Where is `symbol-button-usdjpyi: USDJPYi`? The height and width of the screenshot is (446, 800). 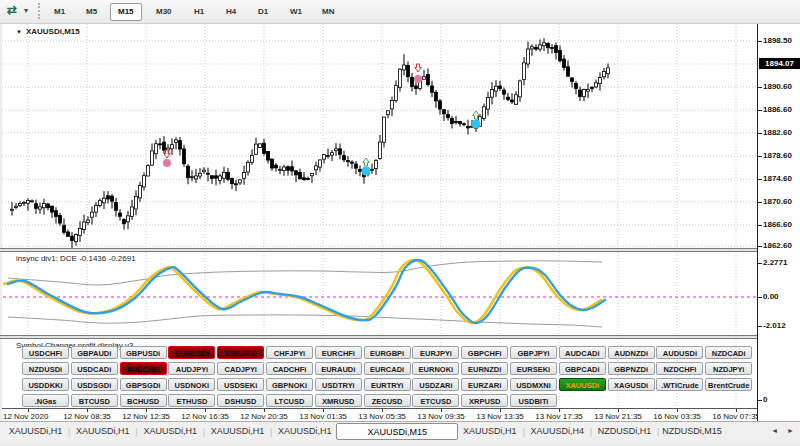 symbol-button-usdjpyi: USDJPYi is located at coordinates (240, 352).